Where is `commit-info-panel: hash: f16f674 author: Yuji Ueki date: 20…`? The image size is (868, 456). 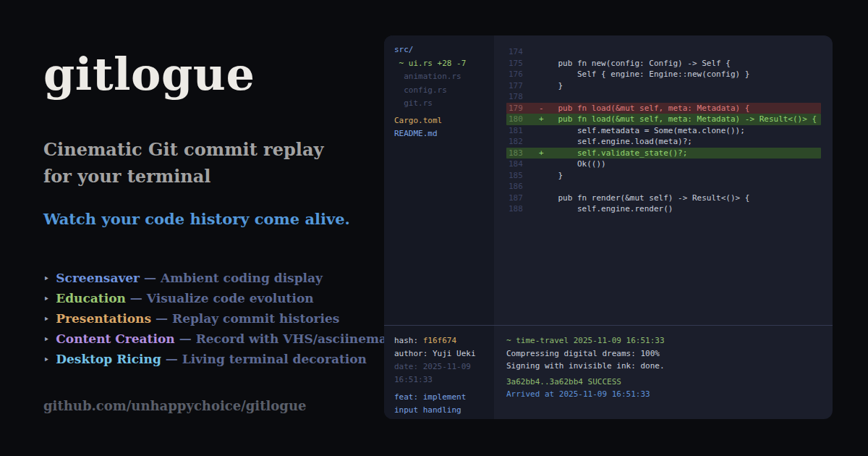 commit-info-panel: hash: f16f674 author: Yuji Ueki date: 20… is located at coordinates (439, 372).